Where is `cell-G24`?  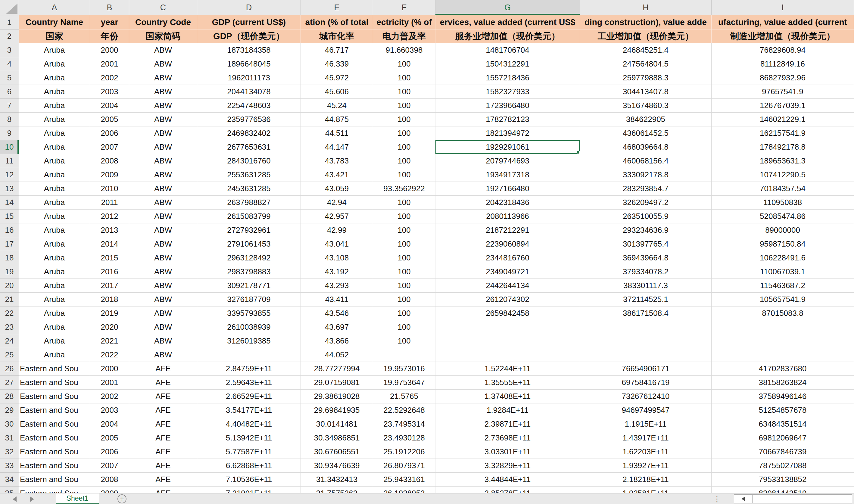
cell-G24 is located at coordinates (508, 341).